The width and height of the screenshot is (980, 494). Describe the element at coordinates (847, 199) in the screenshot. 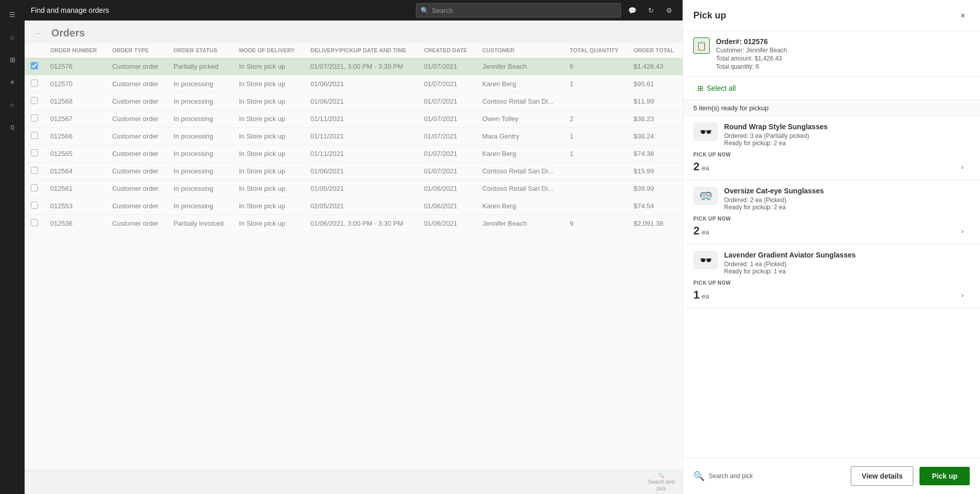

I see `product-details: Oversize Cat-eye Sunglasses Ordered: 2 e…` at that location.